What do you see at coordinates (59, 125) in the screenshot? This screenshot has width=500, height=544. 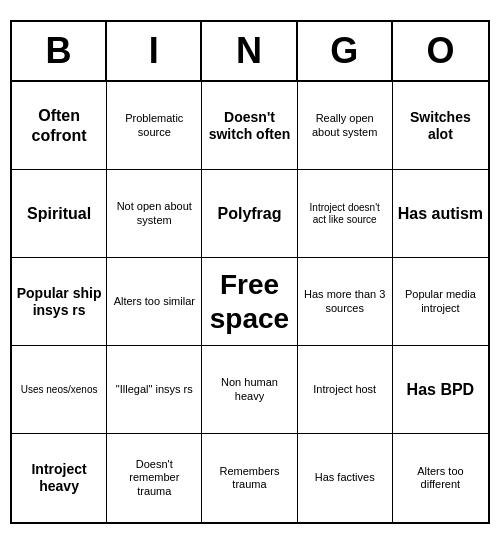 I see `cell-text-0: Often cofront` at bounding box center [59, 125].